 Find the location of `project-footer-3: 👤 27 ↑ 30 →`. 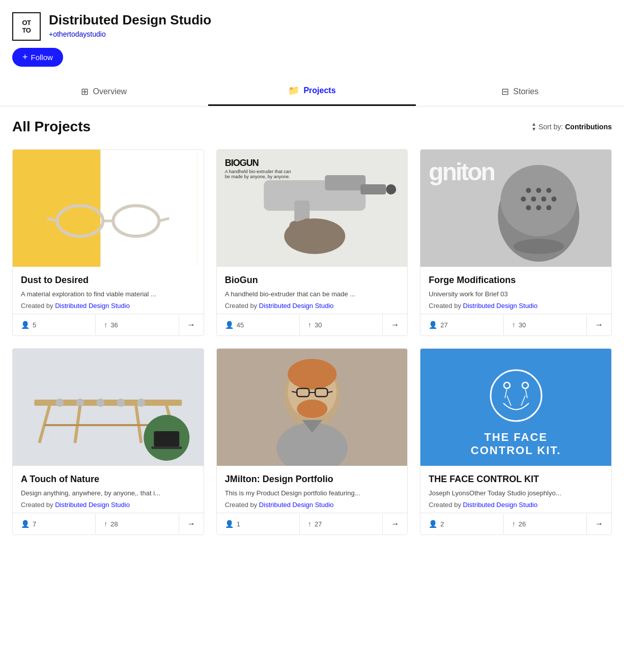

project-footer-3: 👤 27 ↑ 30 → is located at coordinates (516, 325).